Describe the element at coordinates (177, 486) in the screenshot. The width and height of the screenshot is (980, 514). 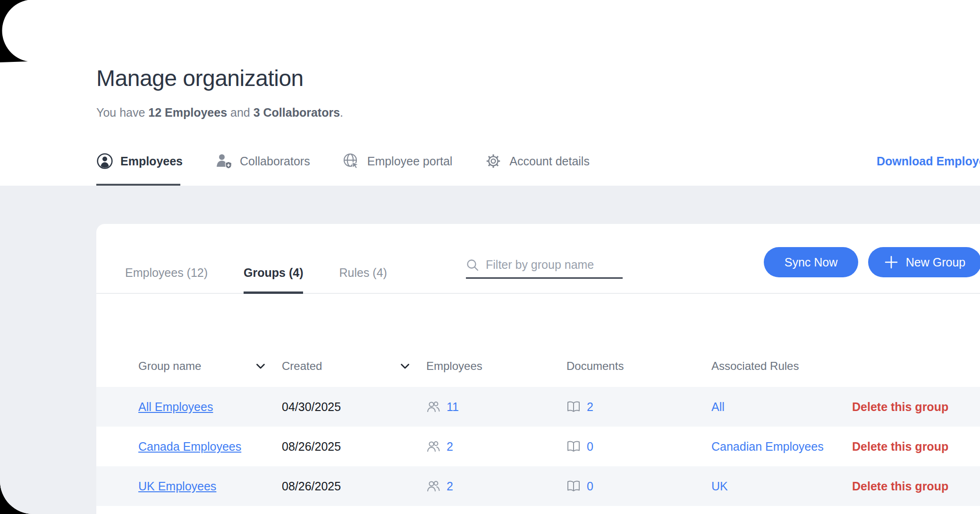
I see `group-name-link: UK Employees` at that location.